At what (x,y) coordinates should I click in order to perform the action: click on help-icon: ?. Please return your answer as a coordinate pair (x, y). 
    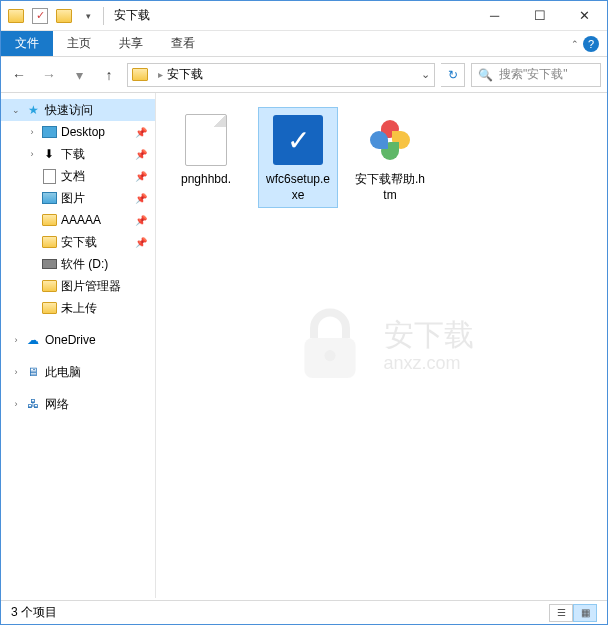
    Looking at the image, I should click on (591, 44).